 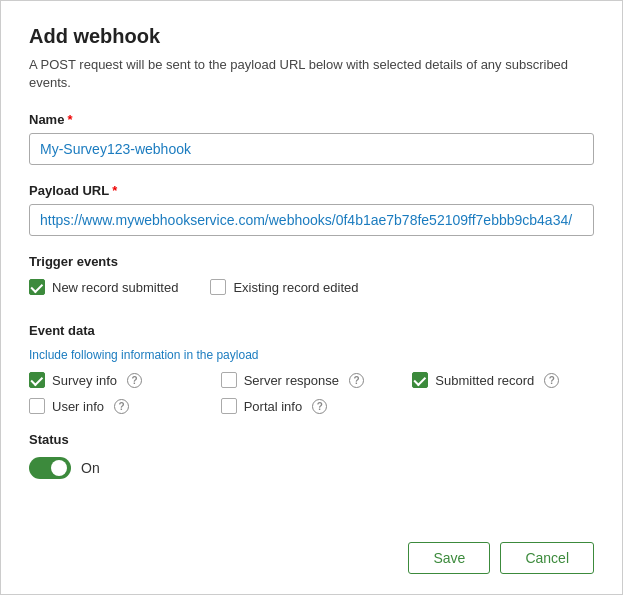 I want to click on trigger-events-section: Trigger events New record submitted Exis…, so click(x=312, y=276).